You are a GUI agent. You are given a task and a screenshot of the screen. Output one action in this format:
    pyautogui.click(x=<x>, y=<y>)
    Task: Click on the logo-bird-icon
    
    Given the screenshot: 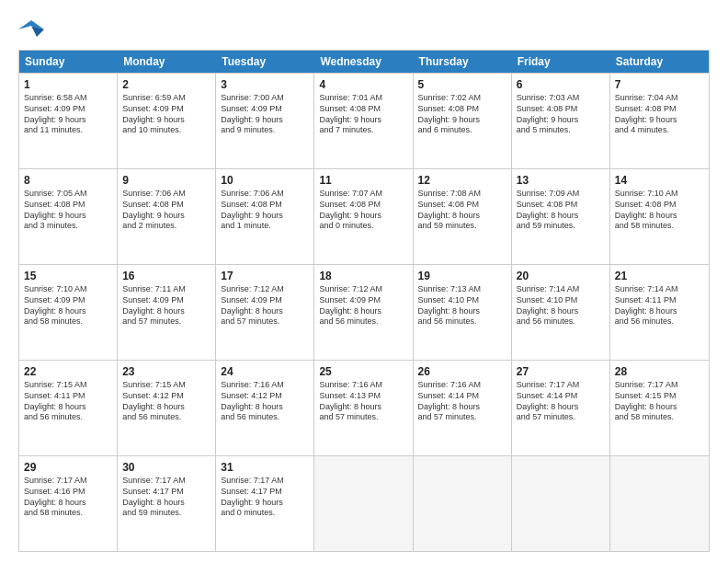 What is the action you would take?
    pyautogui.click(x=31, y=29)
    